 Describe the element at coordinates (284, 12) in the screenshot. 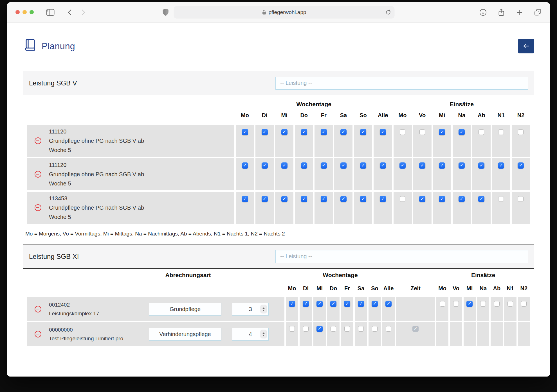

I see `address-bar: pflegerwohl.app` at that location.